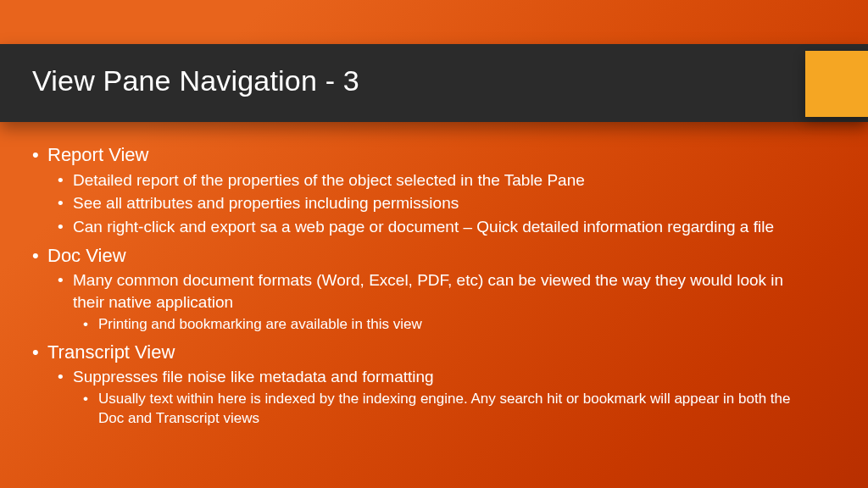 The height and width of the screenshot is (488, 868). I want to click on bullet-text: Suppresses file noise like metadata and …, so click(445, 377).